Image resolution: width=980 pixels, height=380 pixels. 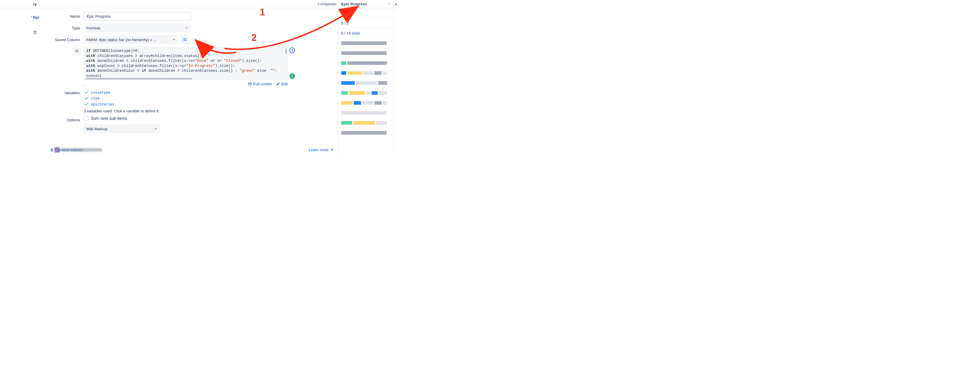 What do you see at coordinates (86, 118) in the screenshot?
I see `checkbox-icon` at bounding box center [86, 118].